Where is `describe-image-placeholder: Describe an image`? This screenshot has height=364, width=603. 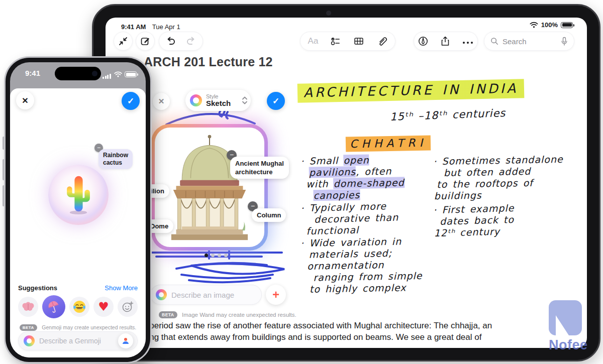 describe-image-placeholder: Describe an image is located at coordinates (214, 295).